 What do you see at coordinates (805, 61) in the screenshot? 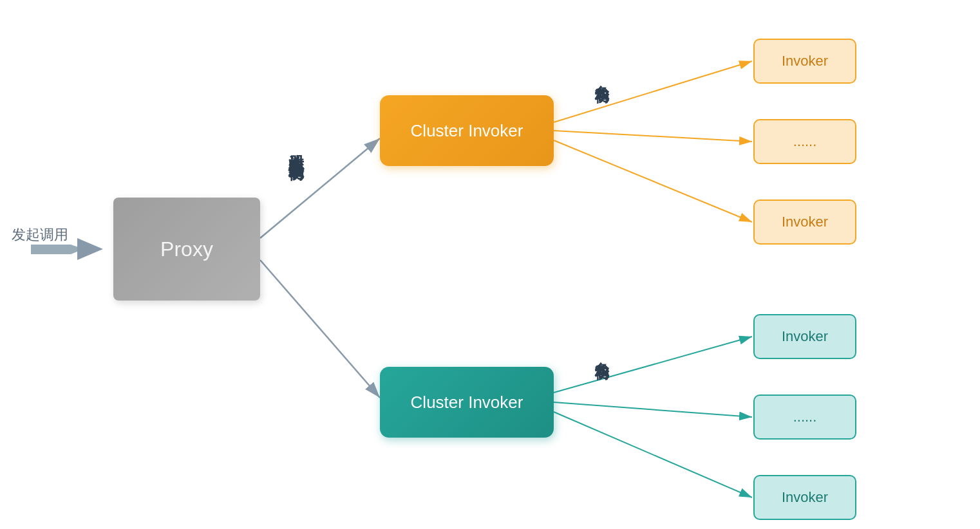
I see `invoker-orange-1: Invoker` at bounding box center [805, 61].